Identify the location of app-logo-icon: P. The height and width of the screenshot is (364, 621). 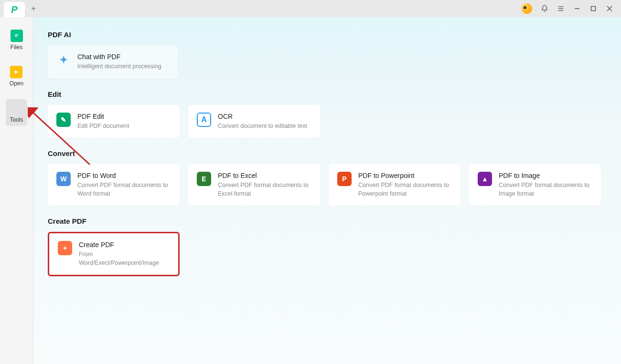
(14, 10).